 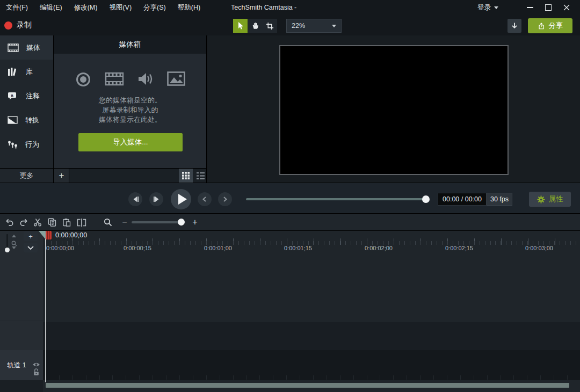 What do you see at coordinates (52, 222) in the screenshot?
I see `copy-icon` at bounding box center [52, 222].